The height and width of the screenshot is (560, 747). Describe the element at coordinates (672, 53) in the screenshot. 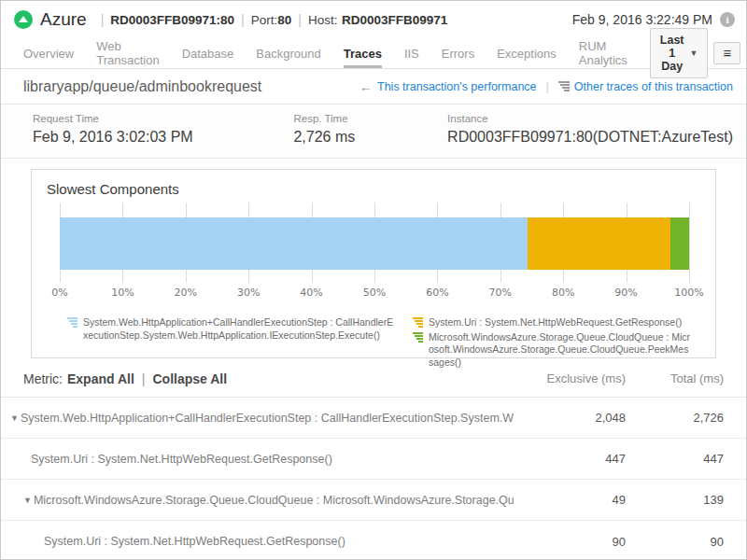

I see `time-range-label: Last 1 Day` at that location.